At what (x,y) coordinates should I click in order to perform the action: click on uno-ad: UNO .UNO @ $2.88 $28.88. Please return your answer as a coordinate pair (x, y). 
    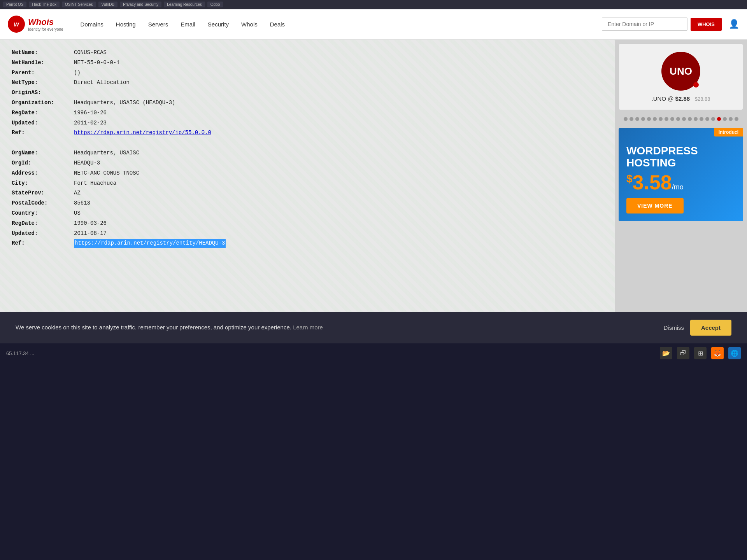
    Looking at the image, I should click on (681, 77).